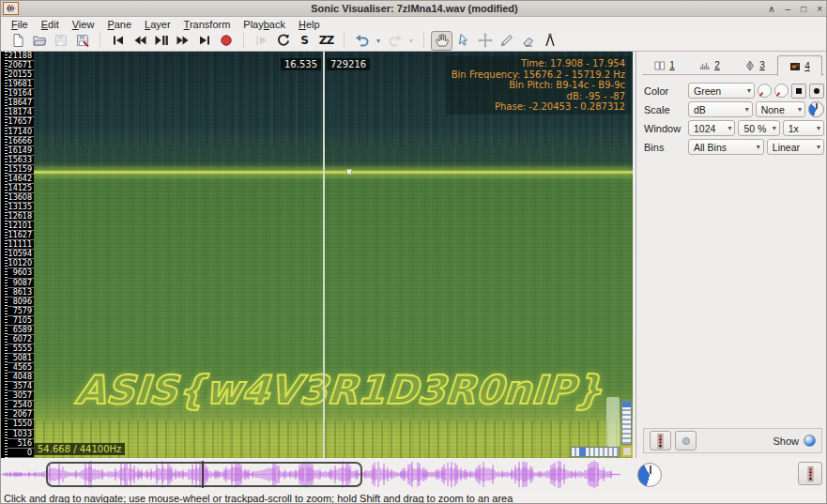 Image resolution: width=827 pixels, height=504 pixels. What do you see at coordinates (665, 65) in the screenshot?
I see `tab-1: 1` at bounding box center [665, 65].